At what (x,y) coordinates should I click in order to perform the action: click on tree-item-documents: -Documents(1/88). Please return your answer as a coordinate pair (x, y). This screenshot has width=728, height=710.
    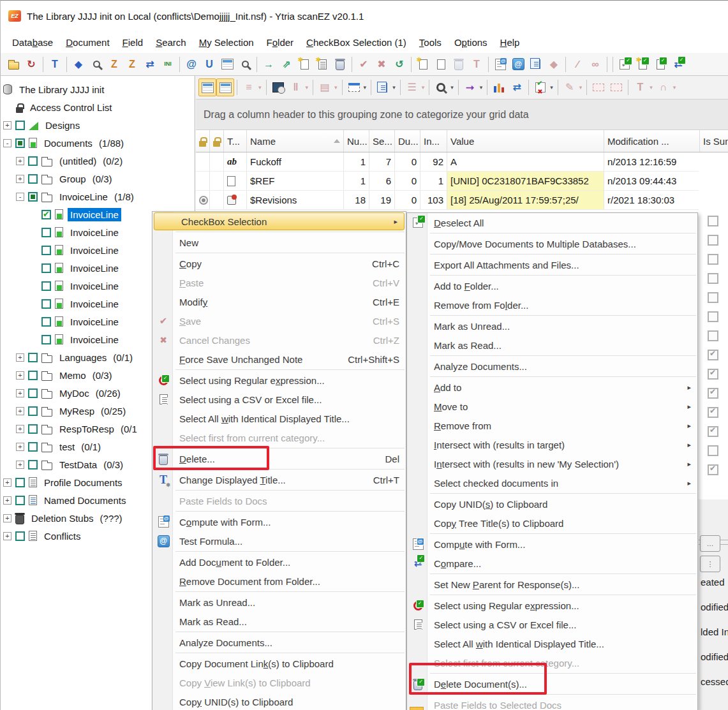
    Looking at the image, I should click on (64, 143).